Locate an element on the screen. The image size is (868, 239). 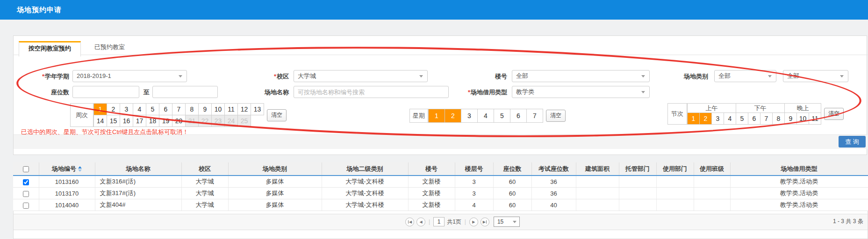
week-cell-10: 10 is located at coordinates (218, 109).